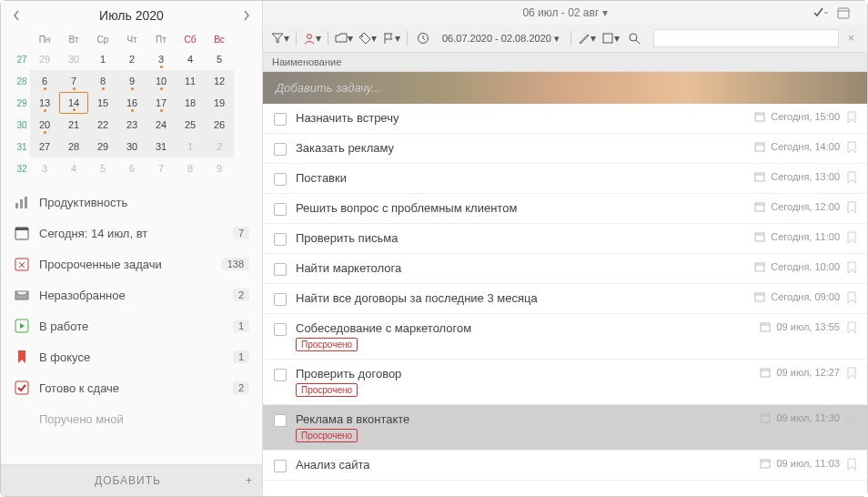  I want to click on calendar-title: Июль 2020, so click(131, 15).